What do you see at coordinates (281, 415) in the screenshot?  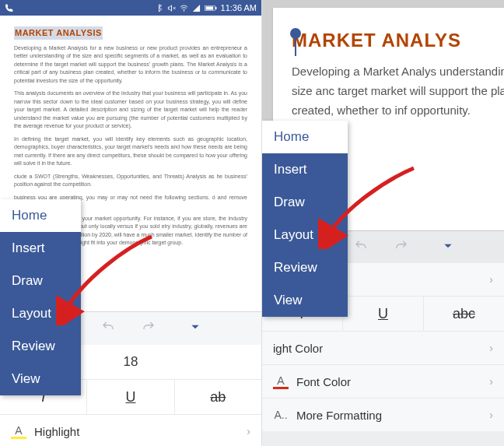 I see `more-formatting-icon: A..` at bounding box center [281, 415].